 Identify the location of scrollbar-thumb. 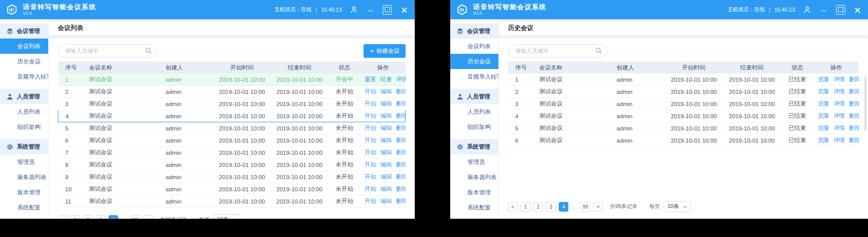
(865, 104).